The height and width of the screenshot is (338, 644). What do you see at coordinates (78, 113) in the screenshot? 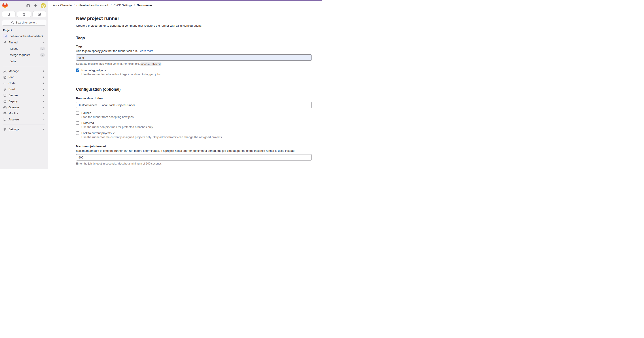
I see `paused-checkbox` at bounding box center [78, 113].